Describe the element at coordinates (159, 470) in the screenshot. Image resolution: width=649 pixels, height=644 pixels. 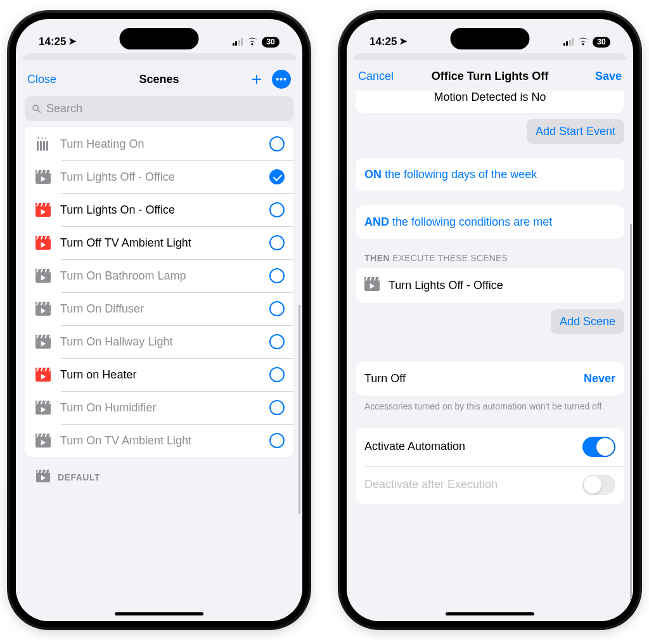
I see `default-section: DEFAULT` at that location.